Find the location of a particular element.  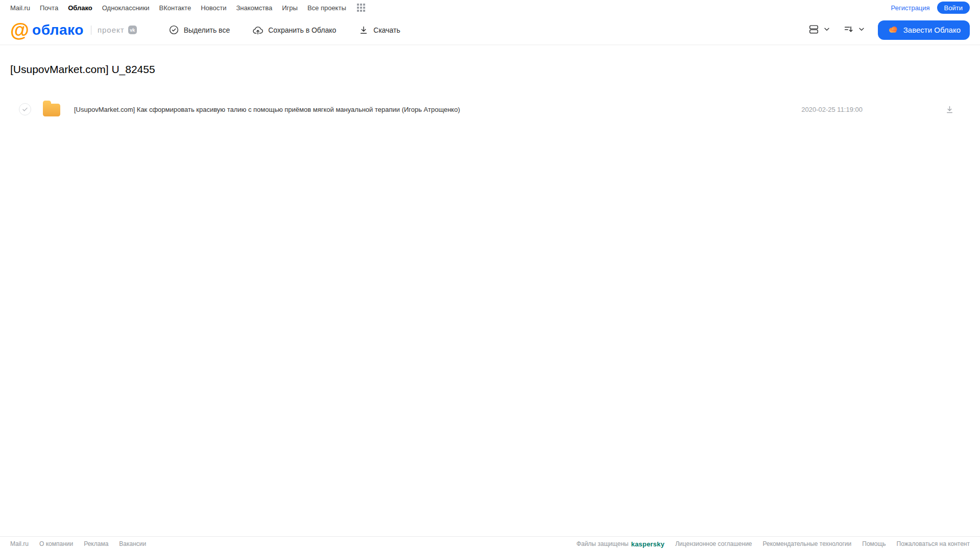

logo-divider is located at coordinates (91, 30).